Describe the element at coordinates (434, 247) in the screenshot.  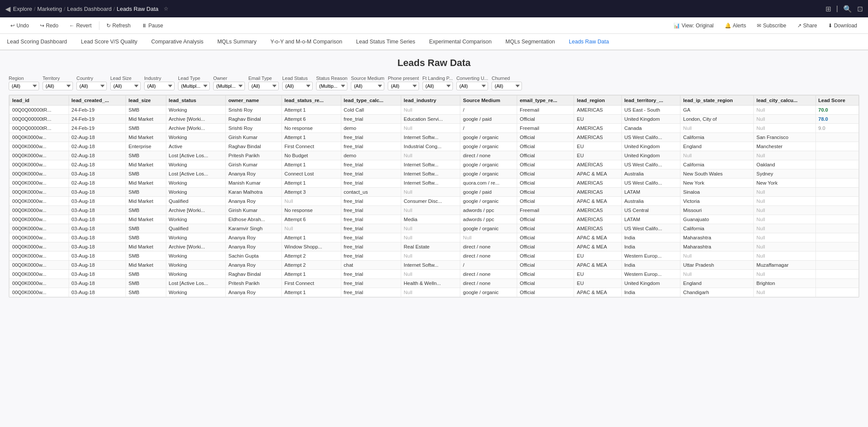
I see `table-row: 00Q0K0000w...03-Aug-18Mid MarketArchive …` at that location.